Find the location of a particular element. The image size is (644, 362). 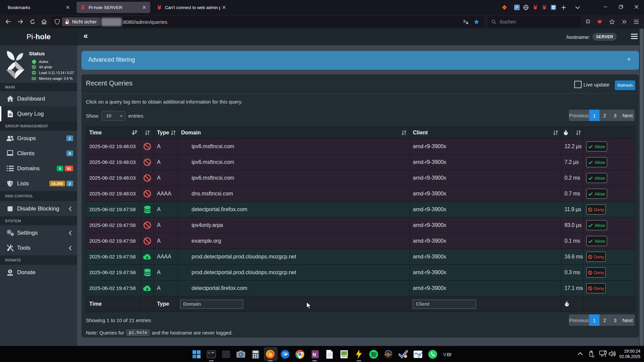

sidebar-item-query-log: Query Log is located at coordinates (39, 114).